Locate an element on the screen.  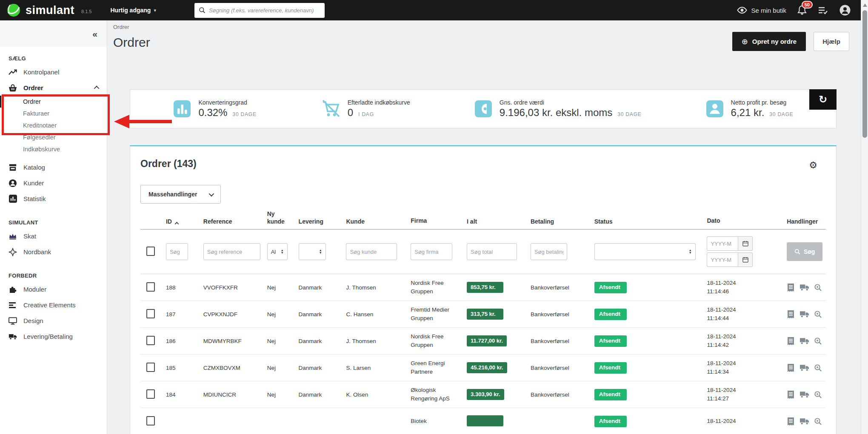
submenu-item-indkobskurve: Indkøbskurve is located at coordinates (54, 149).